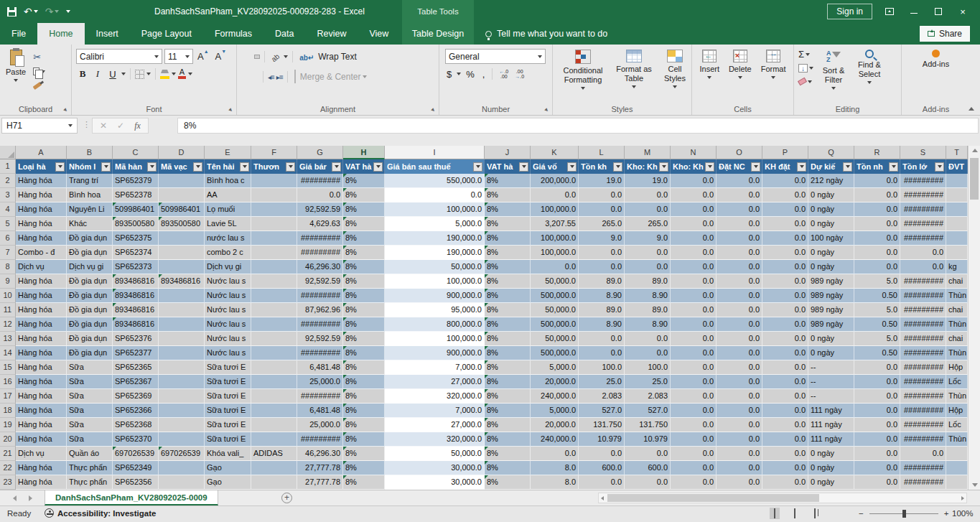 The image size is (980, 522). What do you see at coordinates (435, 468) in the screenshot?
I see `cell-I22: 30,000.0` at bounding box center [435, 468].